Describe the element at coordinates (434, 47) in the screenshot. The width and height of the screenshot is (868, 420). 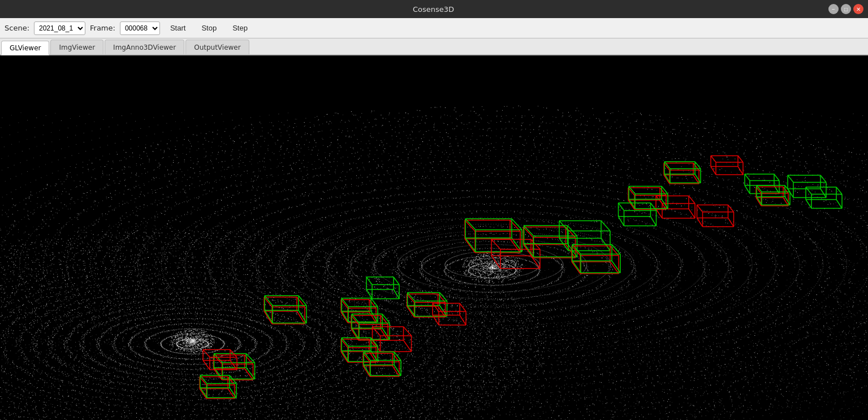
I see `tab-bar: GLViewer ImgViewer ImgAnno3DViewer Outpu…` at that location.